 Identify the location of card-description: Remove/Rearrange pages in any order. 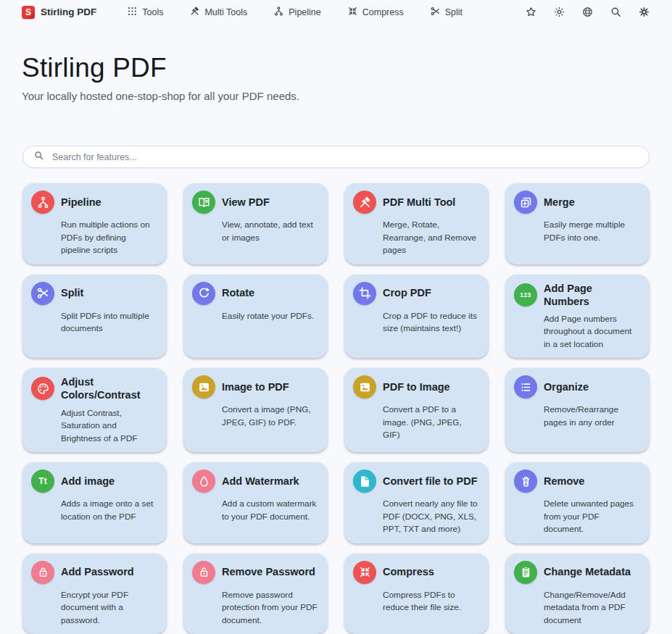
(592, 416).